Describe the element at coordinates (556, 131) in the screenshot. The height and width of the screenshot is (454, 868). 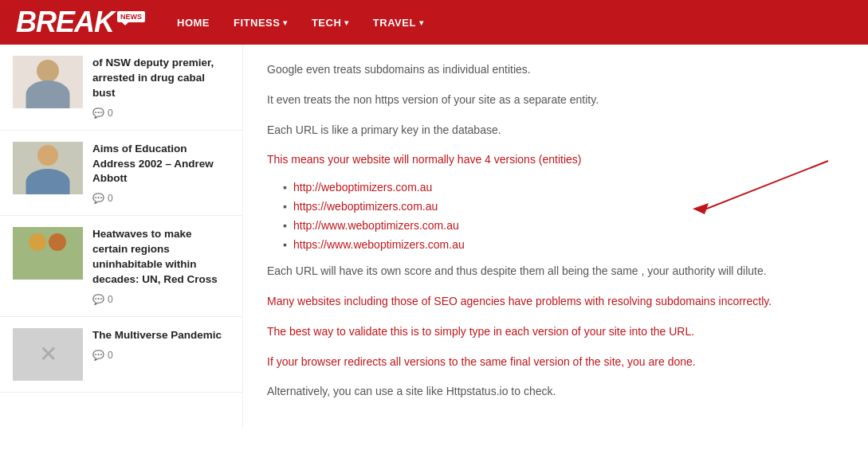
I see `article-paragraph: Each URL is like a primary key in the da…` at that location.